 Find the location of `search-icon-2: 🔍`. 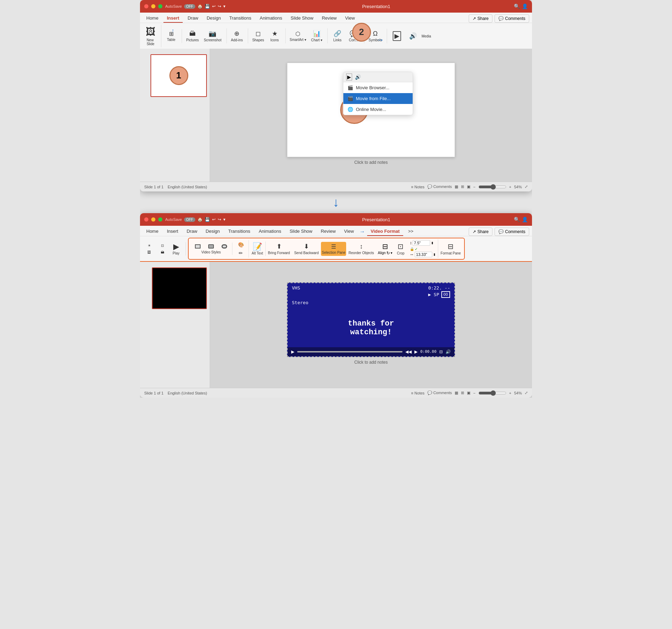

search-icon-2: 🔍 is located at coordinates (517, 219).